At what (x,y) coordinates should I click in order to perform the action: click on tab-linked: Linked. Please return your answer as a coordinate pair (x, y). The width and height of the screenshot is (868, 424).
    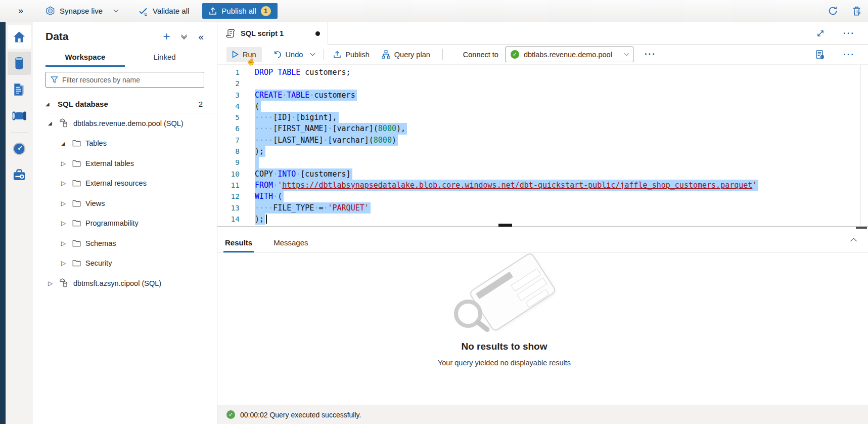
    Looking at the image, I should click on (165, 58).